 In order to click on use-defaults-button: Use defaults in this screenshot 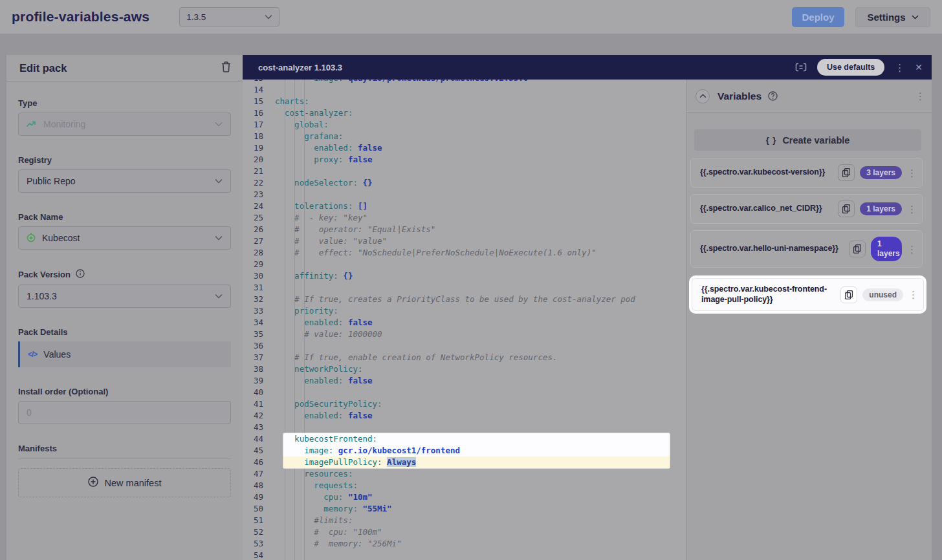, I will do `click(851, 67)`.